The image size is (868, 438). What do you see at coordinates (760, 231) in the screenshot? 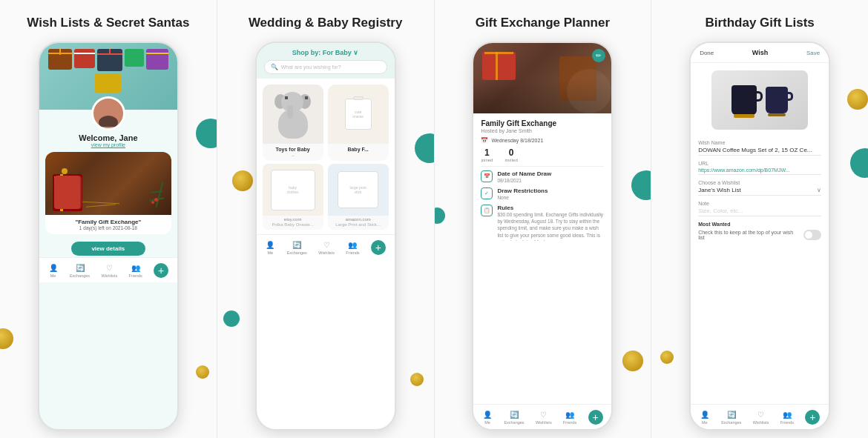
I see `most-wanted-field: Most Wanted Check this to keep at the to…` at bounding box center [760, 231].